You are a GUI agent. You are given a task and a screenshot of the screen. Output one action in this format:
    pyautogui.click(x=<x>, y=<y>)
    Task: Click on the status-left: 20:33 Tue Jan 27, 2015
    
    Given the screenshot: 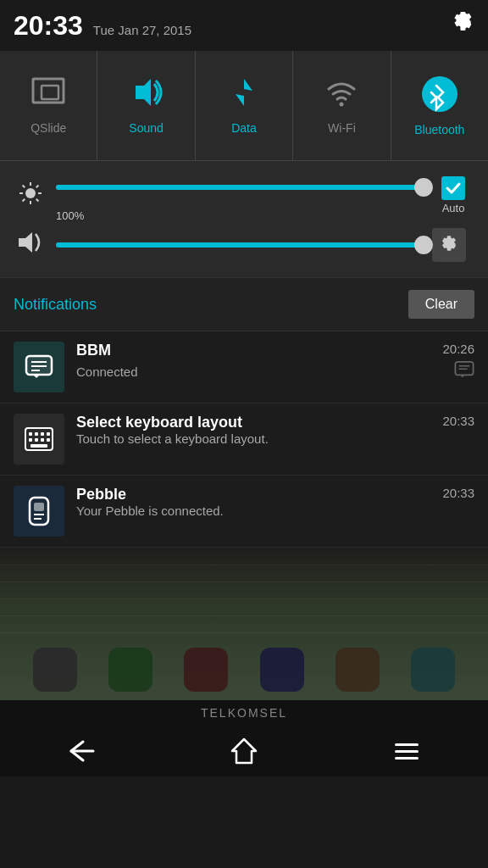 What is the action you would take?
    pyautogui.click(x=103, y=25)
    